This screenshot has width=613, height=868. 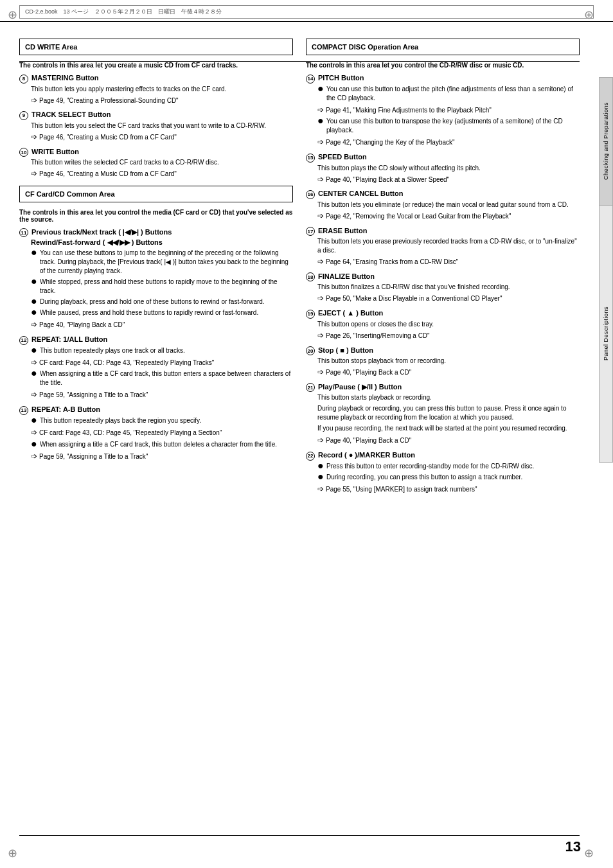 What do you see at coordinates (443, 351) in the screenshot?
I see `btn-stop-title: 20 Stop ( ■ ) Button` at bounding box center [443, 351].